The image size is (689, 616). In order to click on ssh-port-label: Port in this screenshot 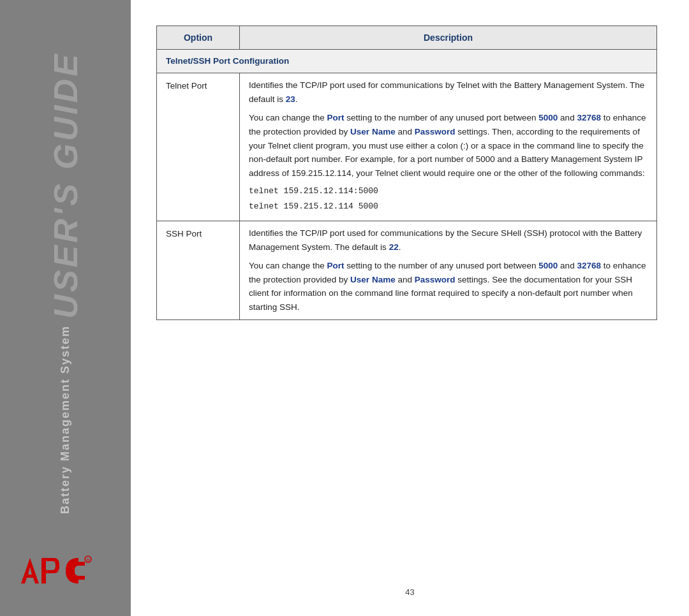, I will do `click(336, 265)`.